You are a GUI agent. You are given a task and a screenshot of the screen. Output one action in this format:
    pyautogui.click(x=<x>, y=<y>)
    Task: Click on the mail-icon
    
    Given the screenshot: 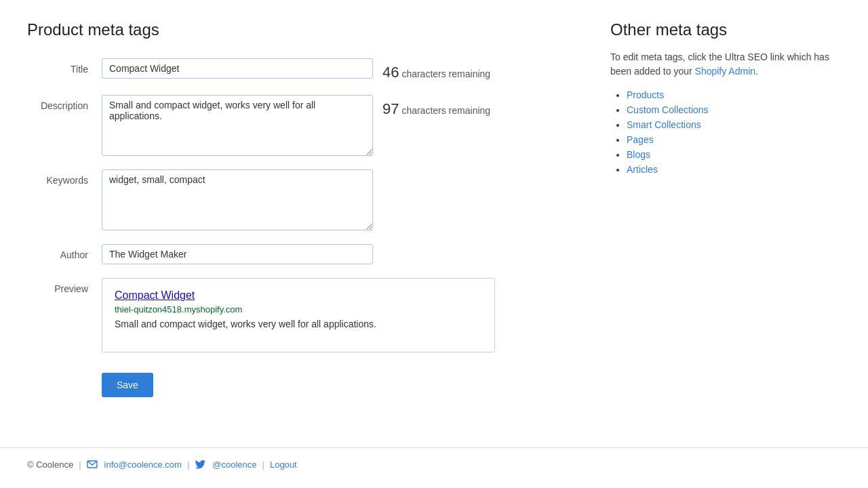 What is the action you would take?
    pyautogui.click(x=92, y=464)
    